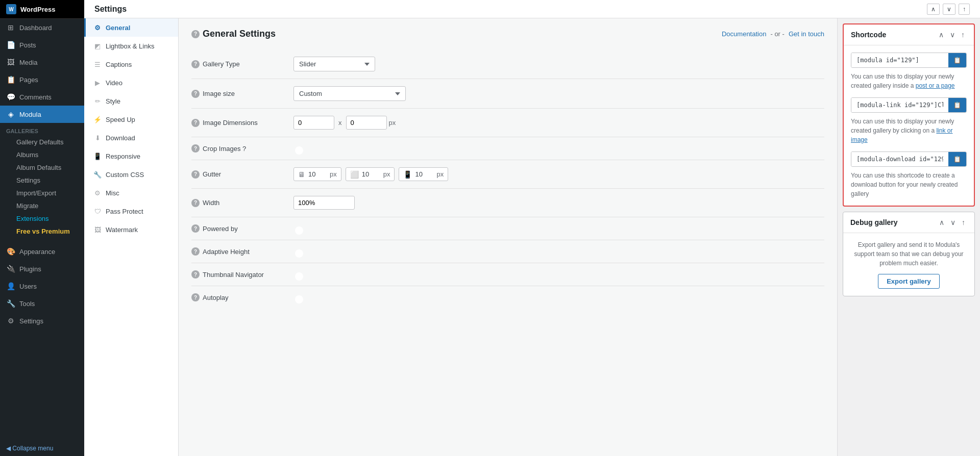 The height and width of the screenshot is (456, 980). I want to click on sidebar-item-modula: ◈ Modula, so click(42, 114).